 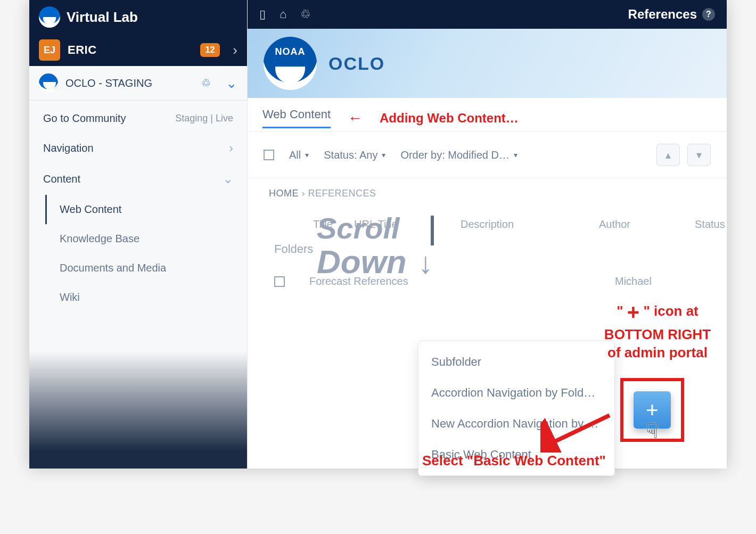 I want to click on sidebar-item-documents-media: Documents and Media, so click(x=146, y=268).